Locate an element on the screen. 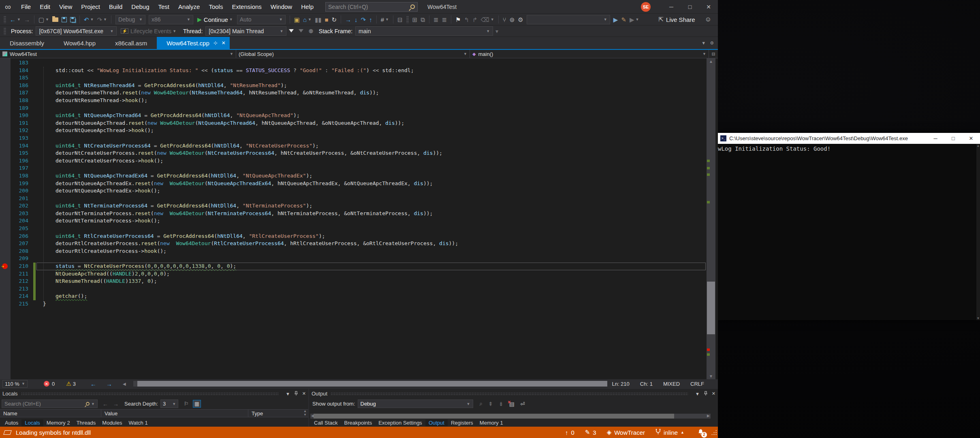 Image resolution: width=980 pixels, height=438 pixels. tab-x86call-asm: x86call.asm is located at coordinates (131, 43).